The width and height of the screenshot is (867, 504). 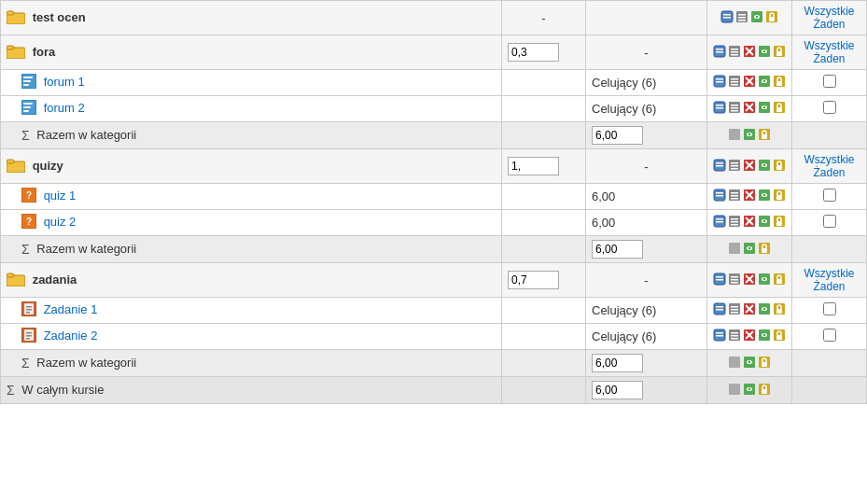 What do you see at coordinates (64, 82) in the screenshot?
I see `item-link: forum 1` at bounding box center [64, 82].